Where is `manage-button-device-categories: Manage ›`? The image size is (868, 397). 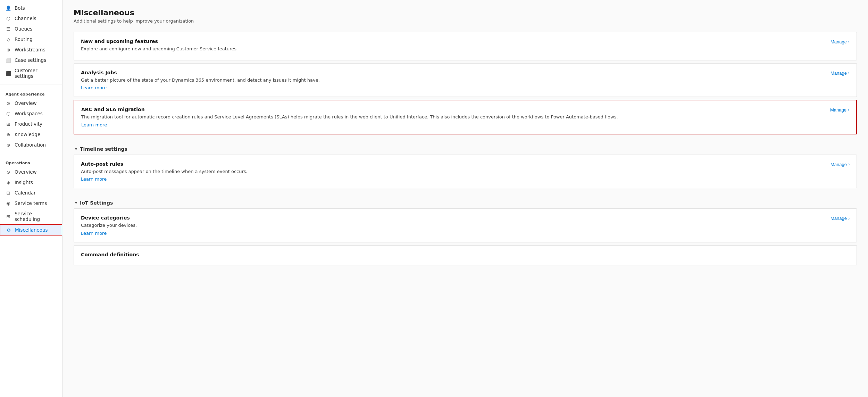
manage-button-device-categories: Manage › is located at coordinates (840, 218).